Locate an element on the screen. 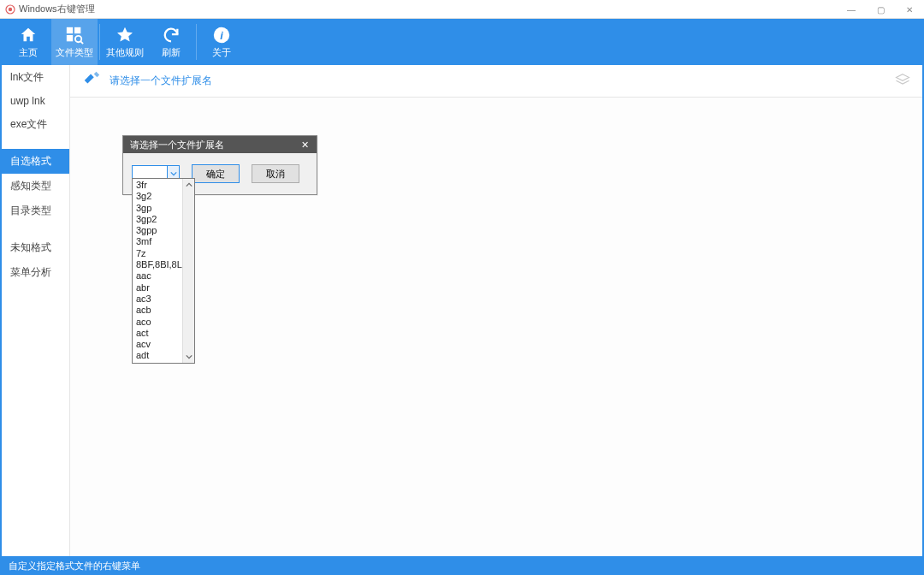 The height and width of the screenshot is (575, 924). status-text: 自定义指定格式文件的右键菜单 is located at coordinates (74, 566).